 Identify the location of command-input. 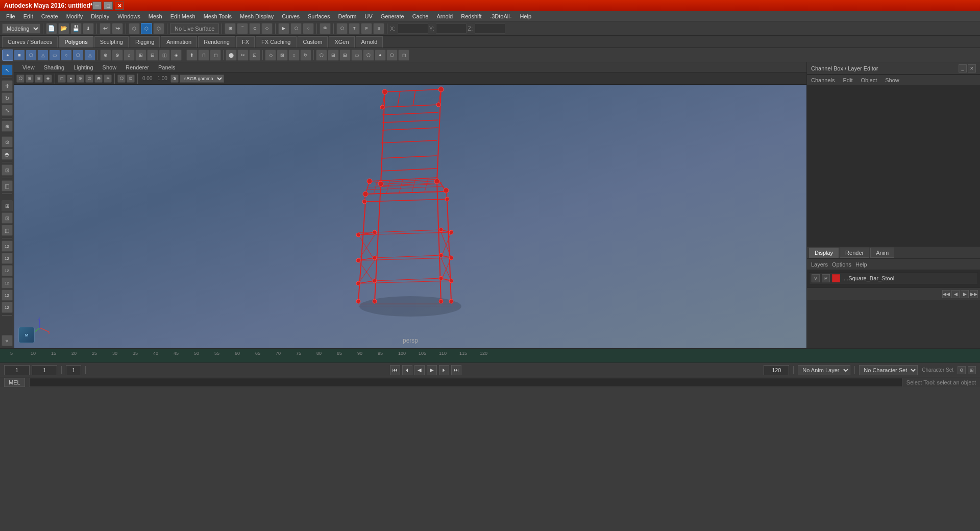
(465, 382).